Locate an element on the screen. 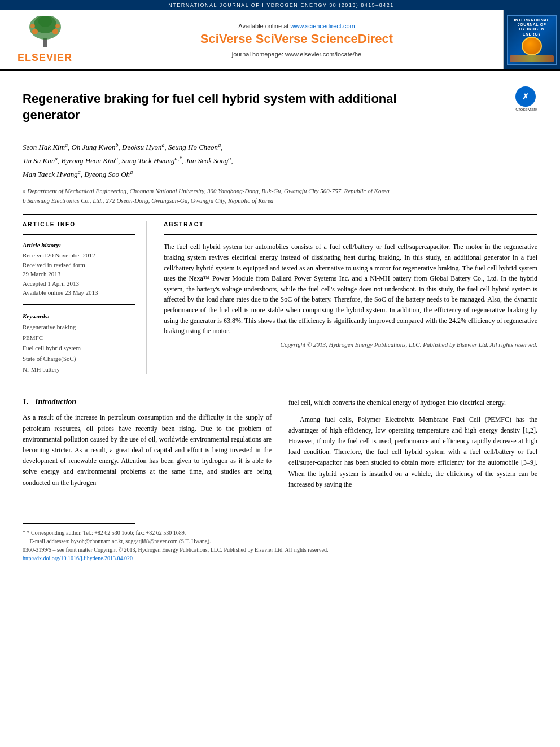 The height and width of the screenshot is (747, 560). article-info-label: ARTICLE INFO is located at coordinates (79, 225).